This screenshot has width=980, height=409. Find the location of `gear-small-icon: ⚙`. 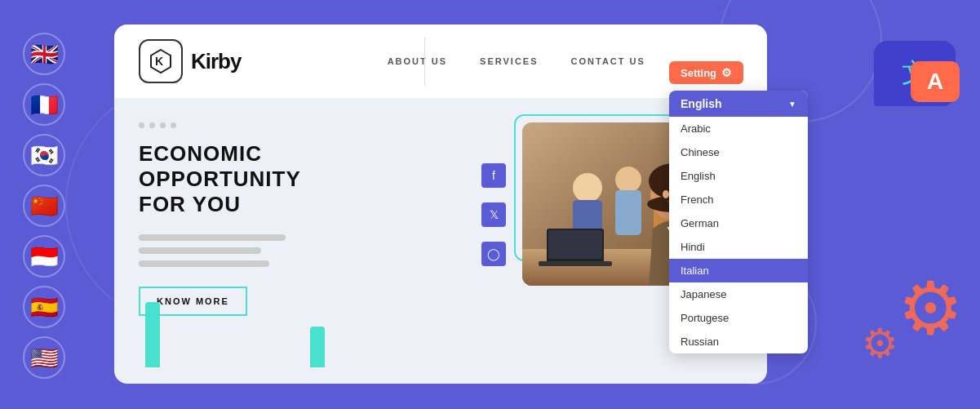

gear-small-icon: ⚙ is located at coordinates (880, 344).